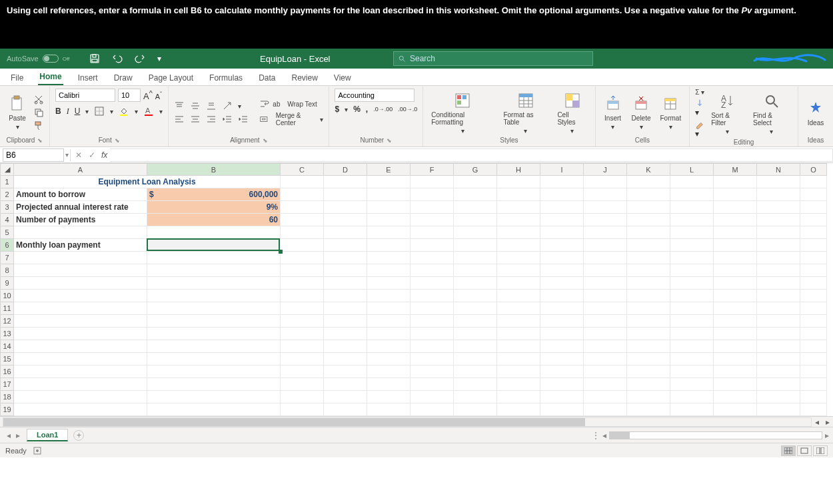 This screenshot has width=833, height=504. Describe the element at coordinates (9, 435) in the screenshot. I see `tab-scroll-left-icon: ◂` at that location.